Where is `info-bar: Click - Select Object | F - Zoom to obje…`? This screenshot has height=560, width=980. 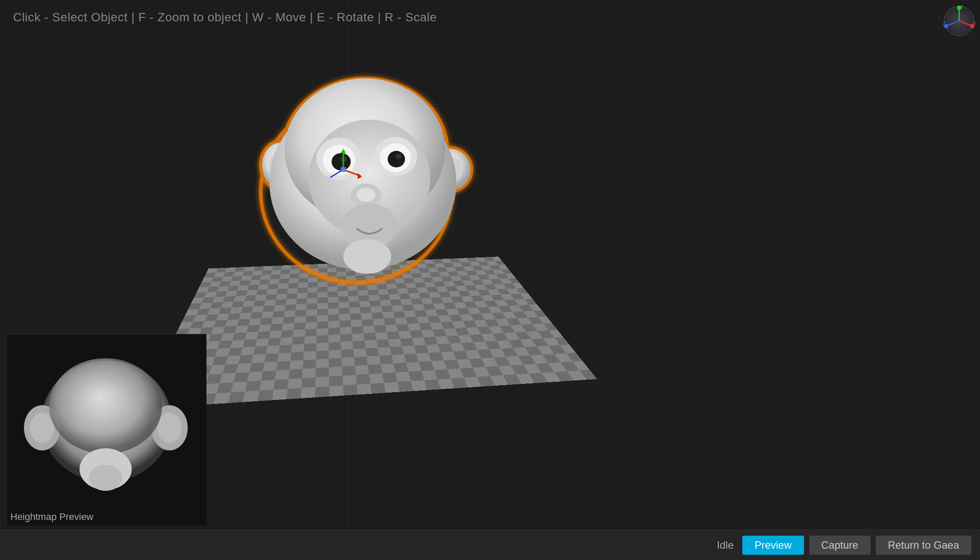 info-bar: Click - Select Object | F - Zoom to obje… is located at coordinates (225, 17).